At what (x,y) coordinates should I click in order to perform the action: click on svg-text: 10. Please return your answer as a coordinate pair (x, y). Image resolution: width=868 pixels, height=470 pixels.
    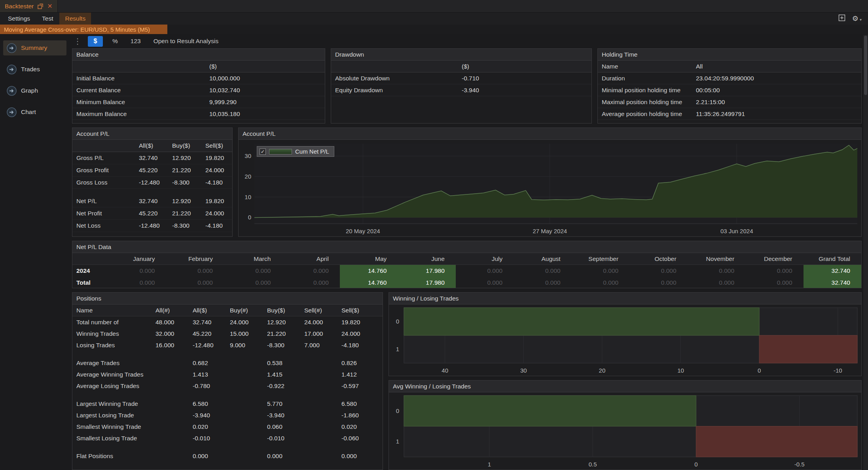
    Looking at the image, I should click on (680, 371).